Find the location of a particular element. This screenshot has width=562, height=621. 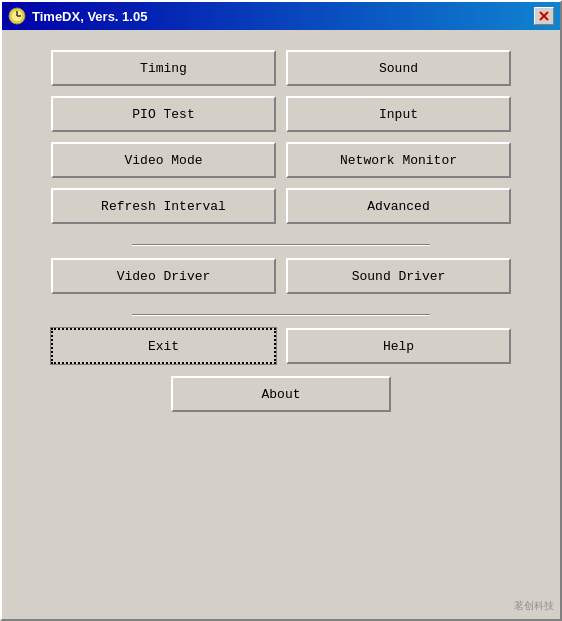

close-icon is located at coordinates (544, 16).